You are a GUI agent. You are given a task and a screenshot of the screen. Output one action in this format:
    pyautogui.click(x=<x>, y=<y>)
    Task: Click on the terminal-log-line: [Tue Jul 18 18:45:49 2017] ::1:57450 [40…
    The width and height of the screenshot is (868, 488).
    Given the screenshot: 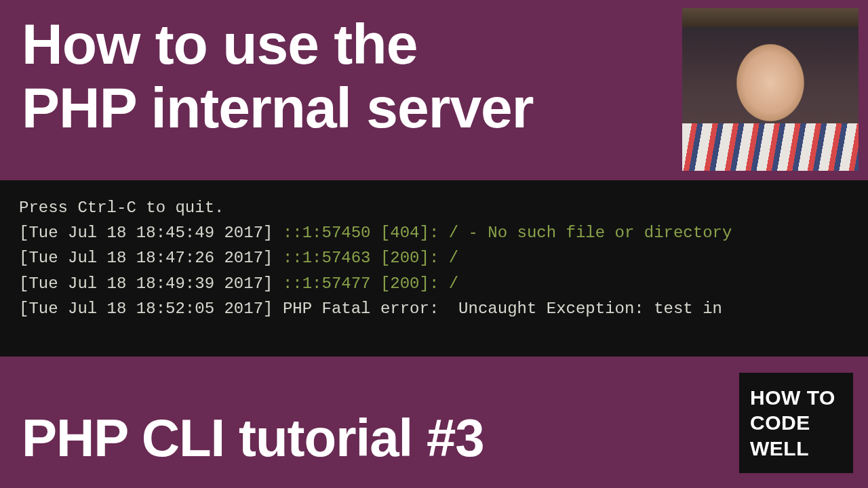 What is the action you would take?
    pyautogui.click(x=434, y=233)
    